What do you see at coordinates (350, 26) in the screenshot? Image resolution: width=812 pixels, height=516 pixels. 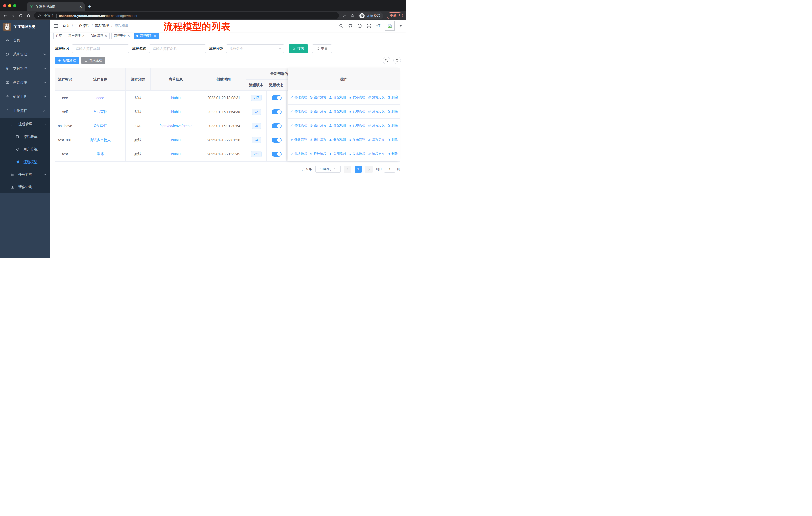 I see `github-icon` at bounding box center [350, 26].